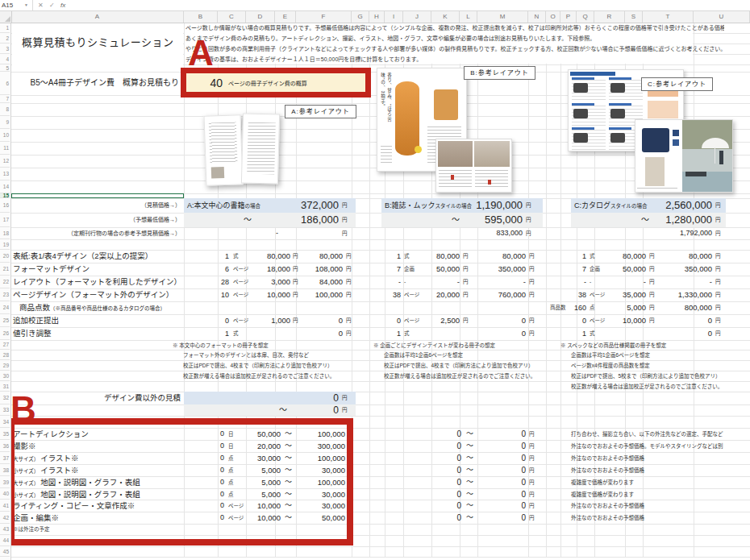 This screenshot has height=560, width=750. What do you see at coordinates (285, 16) in the screenshot?
I see `column-header-E: E` at bounding box center [285, 16].